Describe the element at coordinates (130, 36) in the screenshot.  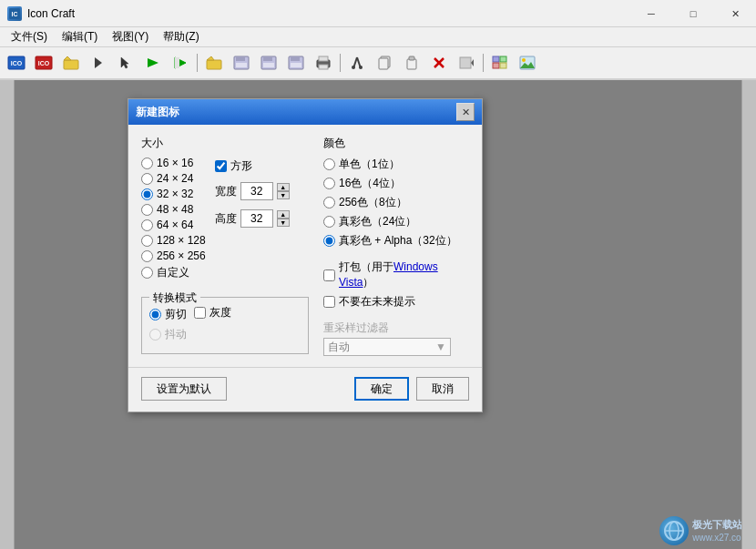
I see `menu-view: 视图(Y)` at that location.